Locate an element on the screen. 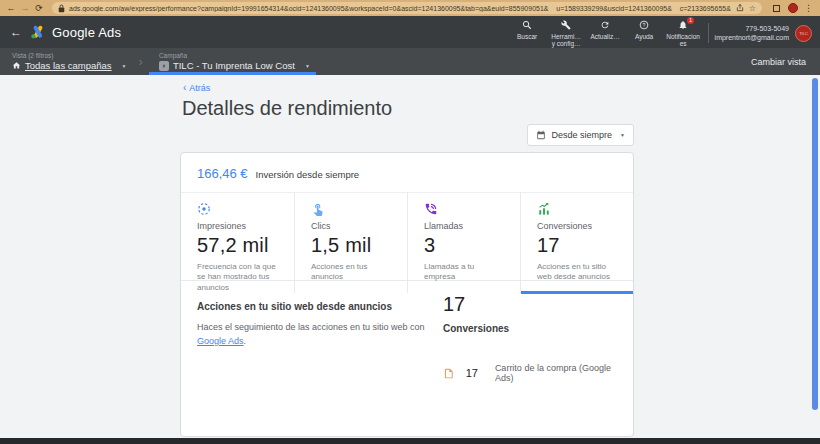  metric-label: Llamadas is located at coordinates (467, 226).